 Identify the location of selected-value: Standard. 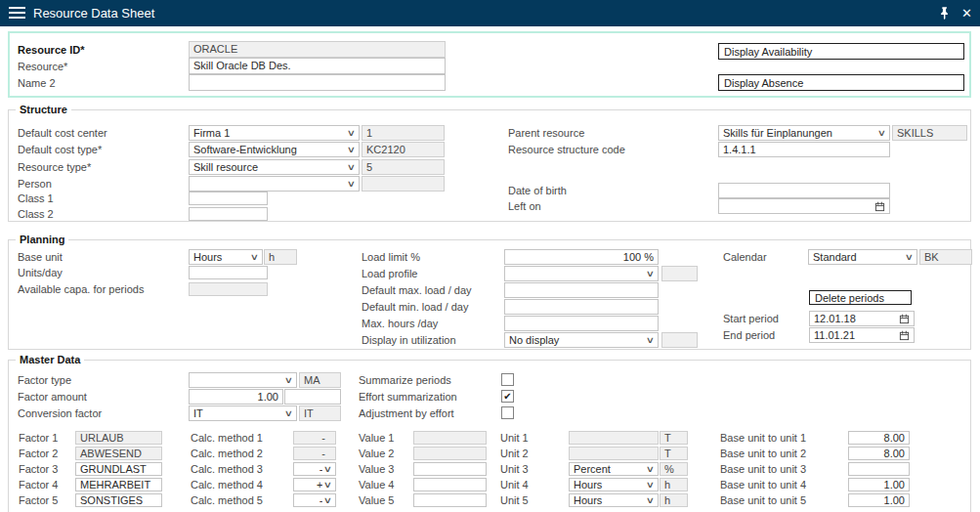
(858, 257).